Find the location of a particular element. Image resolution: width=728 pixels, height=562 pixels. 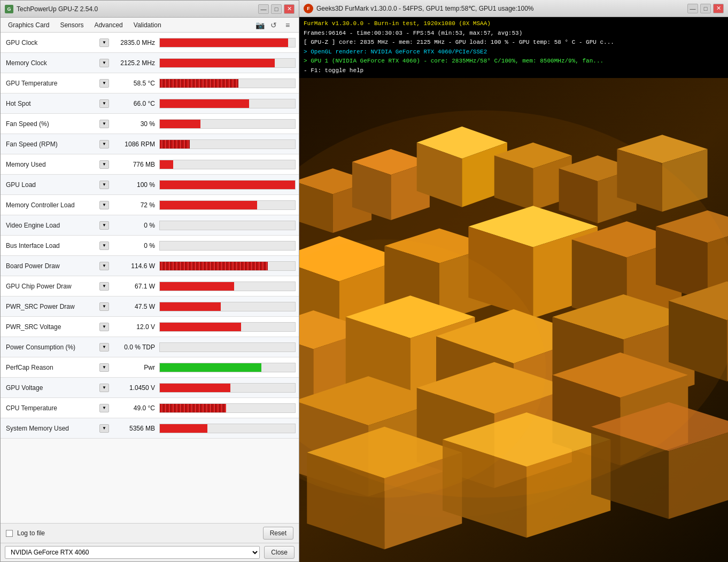

sensor-name: PerfCap Reason is located at coordinates (50, 368).